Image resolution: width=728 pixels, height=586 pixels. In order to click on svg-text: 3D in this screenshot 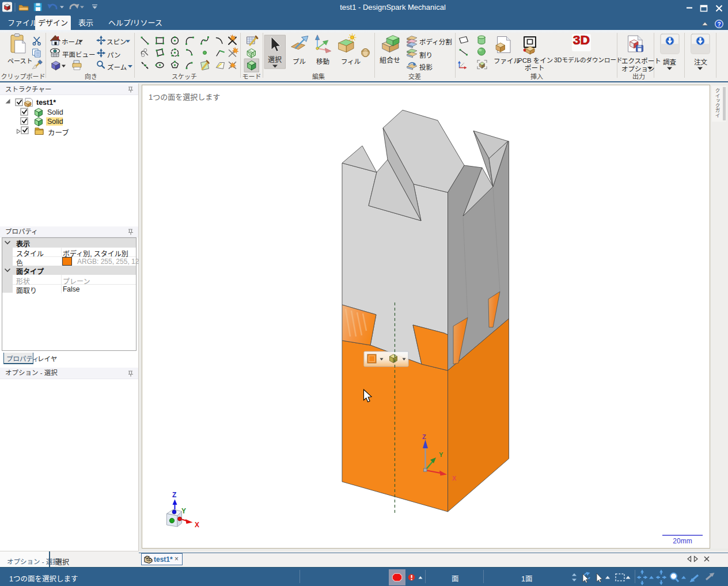, I will do `click(582, 40)`.